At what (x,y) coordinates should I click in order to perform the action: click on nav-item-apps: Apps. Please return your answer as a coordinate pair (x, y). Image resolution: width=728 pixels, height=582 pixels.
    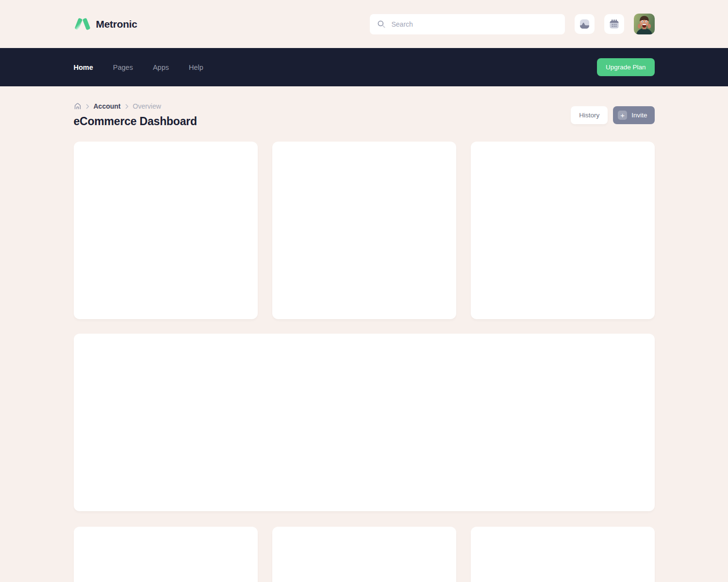
    Looking at the image, I should click on (161, 67).